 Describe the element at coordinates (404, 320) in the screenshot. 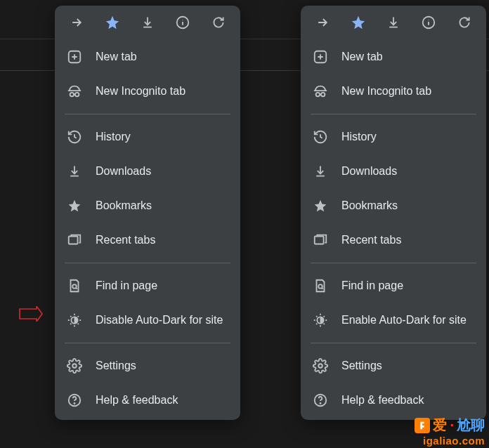

I see `menu-label: Enable Auto-Dark for site` at that location.